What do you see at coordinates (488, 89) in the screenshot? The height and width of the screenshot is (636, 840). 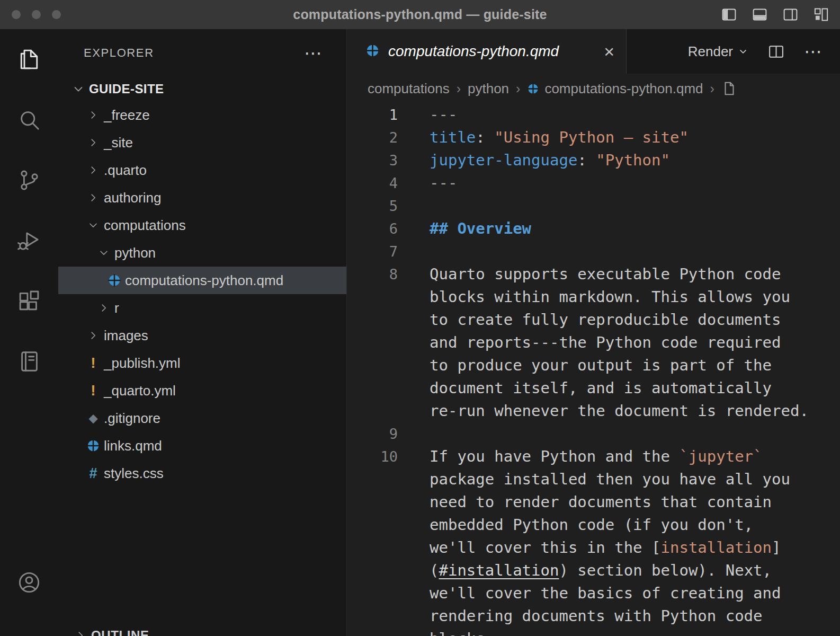 I see `breadcrumb-label: python` at bounding box center [488, 89].